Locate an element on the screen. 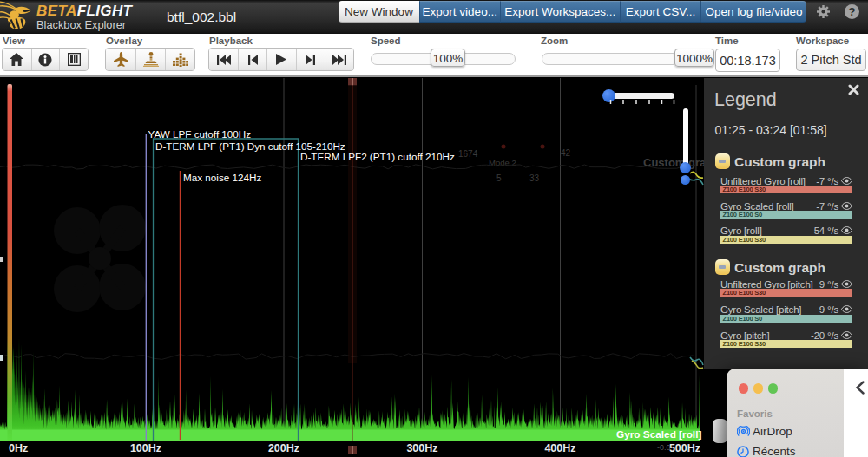 The height and width of the screenshot is (457, 868). svg-text: Gyro Scaled [roll] is located at coordinates (659, 434).